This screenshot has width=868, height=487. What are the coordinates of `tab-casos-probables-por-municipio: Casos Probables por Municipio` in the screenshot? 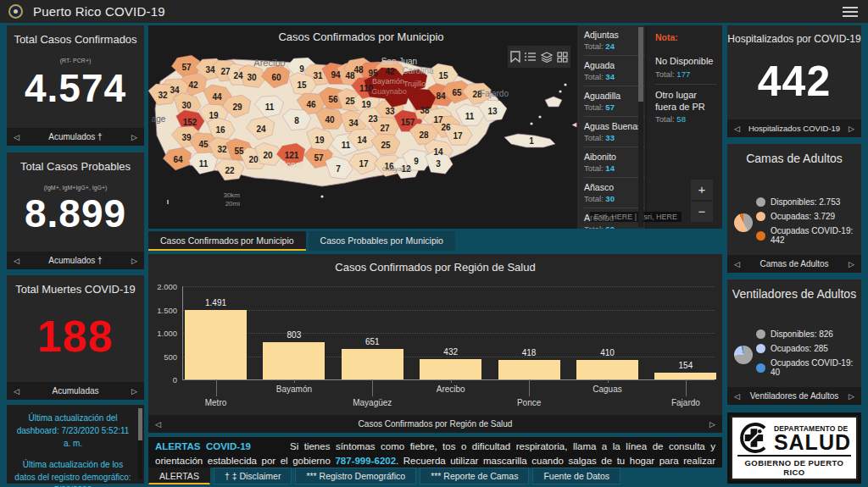 It's located at (381, 241).